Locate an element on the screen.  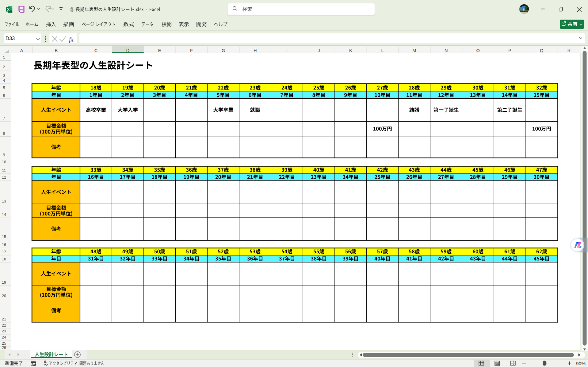
svg-text: 15 is located at coordinates (4, 237).